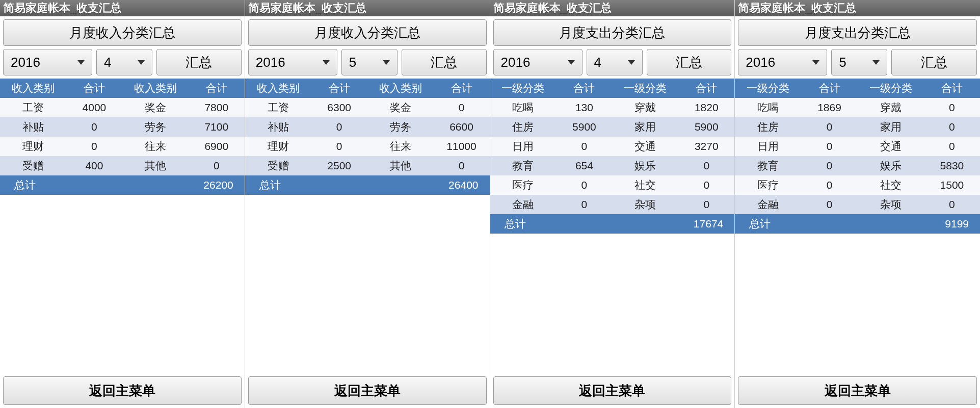 This screenshot has width=980, height=408. What do you see at coordinates (613, 166) in the screenshot?
I see `table-row: 教育654娱乐0` at bounding box center [613, 166].